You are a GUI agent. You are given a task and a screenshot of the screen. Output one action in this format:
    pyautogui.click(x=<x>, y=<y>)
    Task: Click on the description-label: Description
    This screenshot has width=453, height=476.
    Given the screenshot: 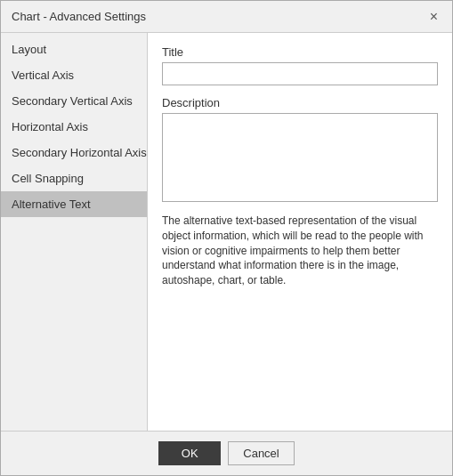 What is the action you would take?
    pyautogui.click(x=300, y=103)
    